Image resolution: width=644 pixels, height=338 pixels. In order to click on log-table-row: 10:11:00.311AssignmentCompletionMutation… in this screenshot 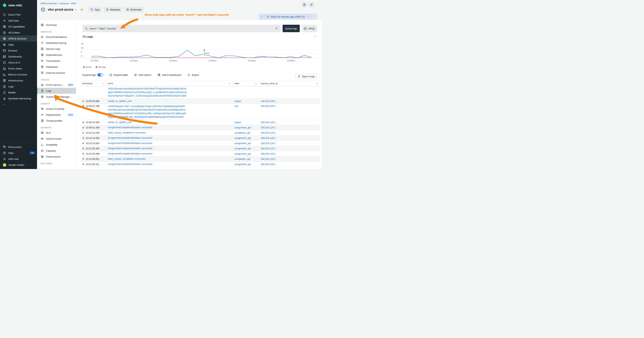, I will do `click(200, 164)`.